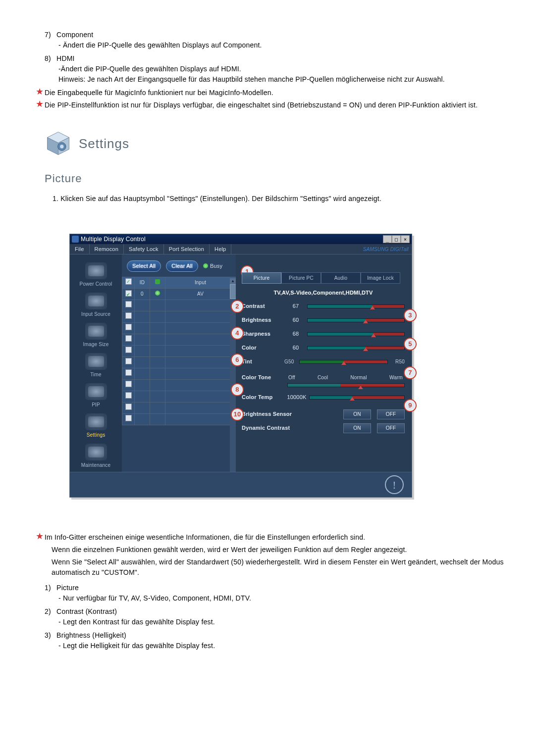 This screenshot has height=756, width=535. What do you see at coordinates (263, 397) in the screenshot?
I see `color-temp-label: Color Temp` at bounding box center [263, 397].